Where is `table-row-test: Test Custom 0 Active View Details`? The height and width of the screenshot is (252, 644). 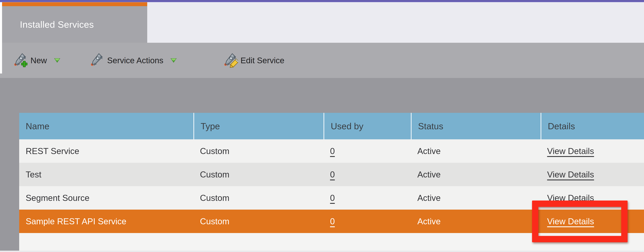
table-row-test: Test Custom 0 Active View Details is located at coordinates (332, 174).